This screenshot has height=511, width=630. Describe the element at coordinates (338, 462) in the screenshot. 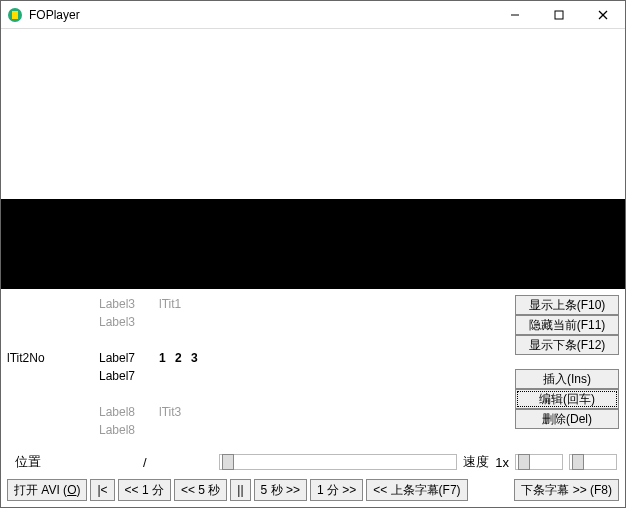

I see `seek-slider` at that location.